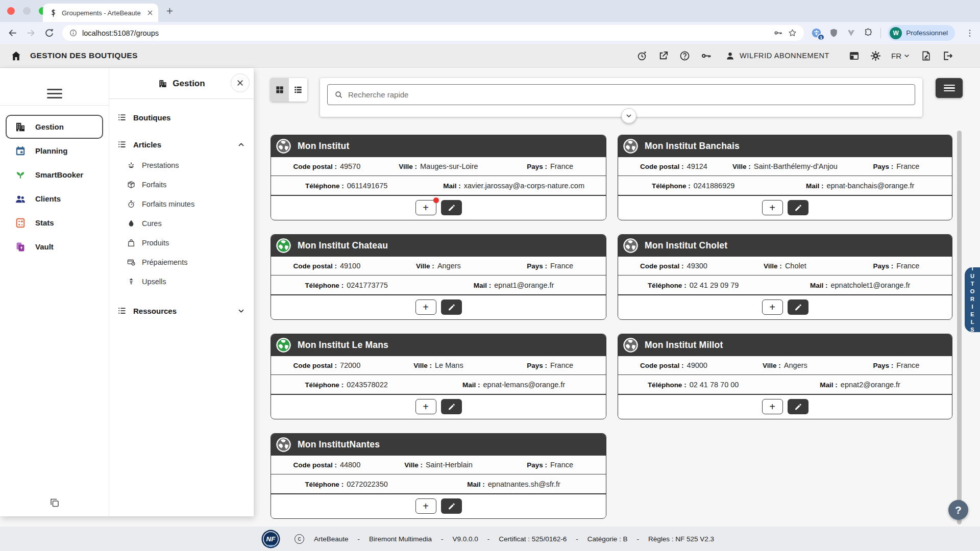  What do you see at coordinates (921, 33) in the screenshot?
I see `browser-profile-chip: W Professionnel` at bounding box center [921, 33].